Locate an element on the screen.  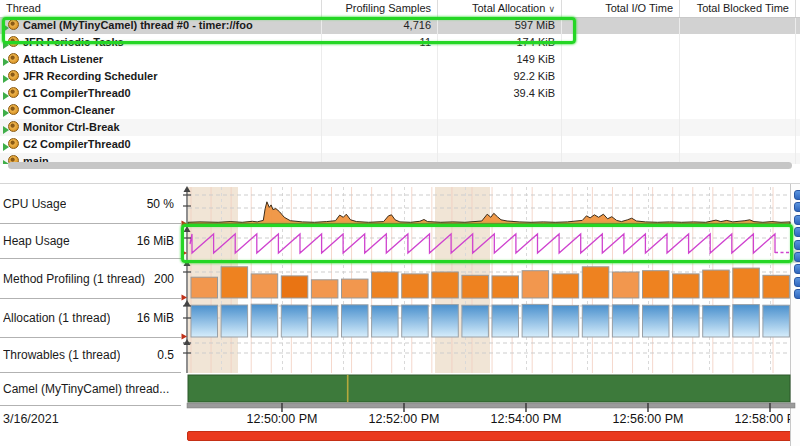
table-row: Monitor Ctrl-Break is located at coordinates (400, 128).